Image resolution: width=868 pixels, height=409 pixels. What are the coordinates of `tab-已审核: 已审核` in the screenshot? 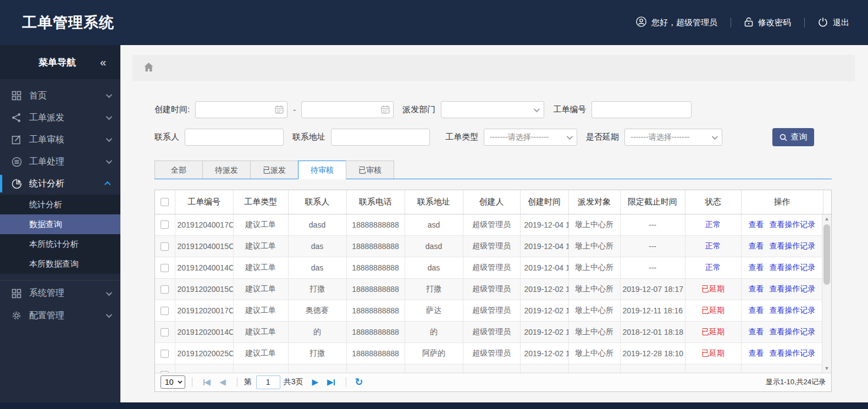 It's located at (370, 169).